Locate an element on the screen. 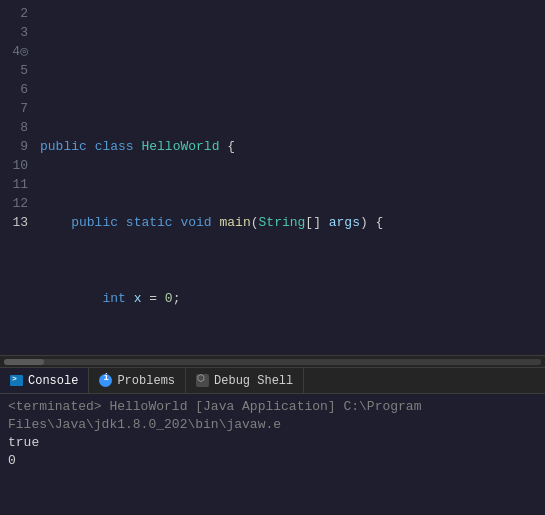  console-output-line1: true is located at coordinates (272, 443).